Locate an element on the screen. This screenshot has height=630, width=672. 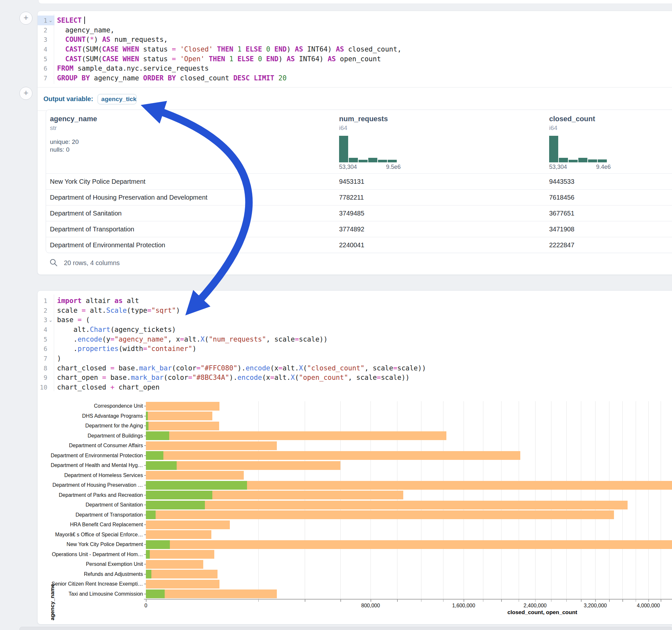
line-number: 5 is located at coordinates (43, 339).